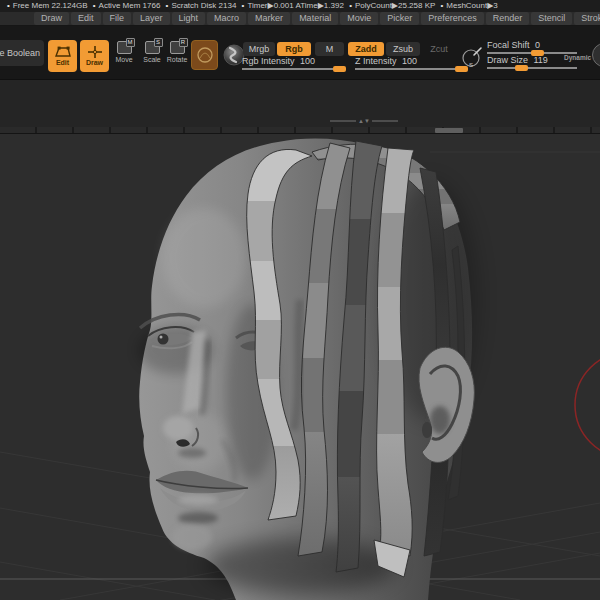 The width and height of the screenshot is (600, 600). I want to click on menu-picker: Picker, so click(400, 18).